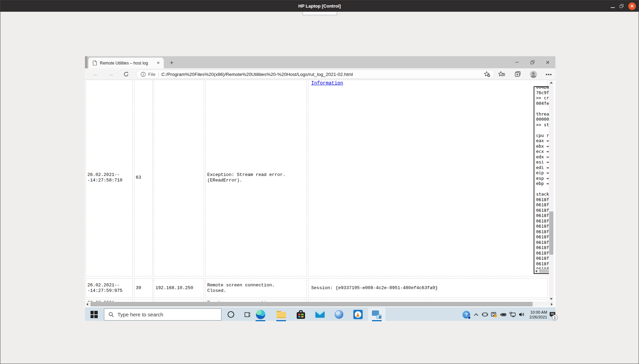 The height and width of the screenshot is (364, 639). I want to click on new-tab-button: +, so click(172, 63).